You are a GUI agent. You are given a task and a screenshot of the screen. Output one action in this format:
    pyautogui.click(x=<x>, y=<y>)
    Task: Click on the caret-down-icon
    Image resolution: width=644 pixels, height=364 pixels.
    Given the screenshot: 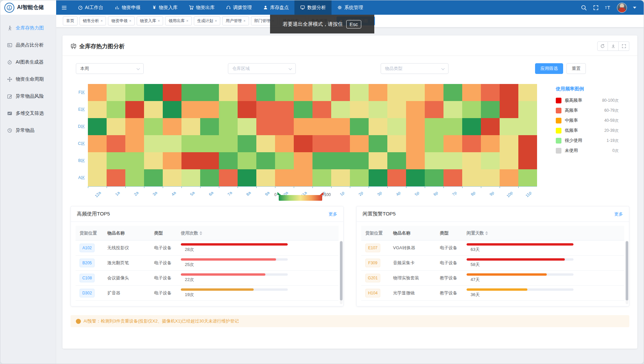 What is the action you would take?
    pyautogui.click(x=635, y=8)
    